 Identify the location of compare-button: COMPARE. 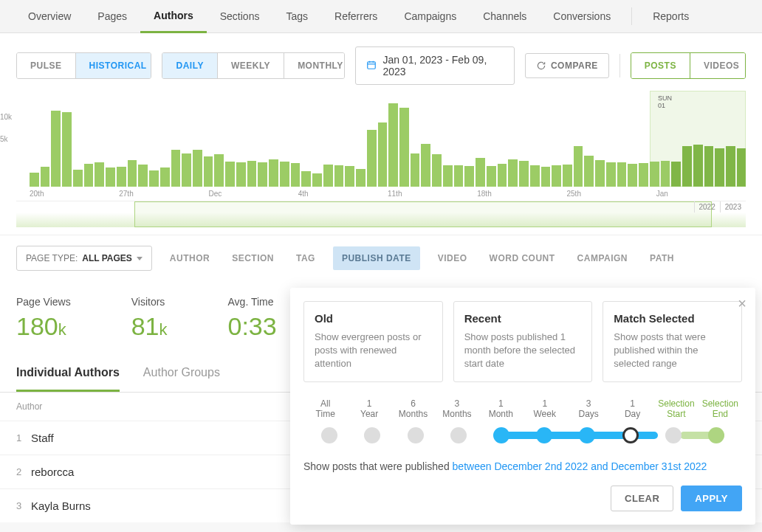
(567, 66).